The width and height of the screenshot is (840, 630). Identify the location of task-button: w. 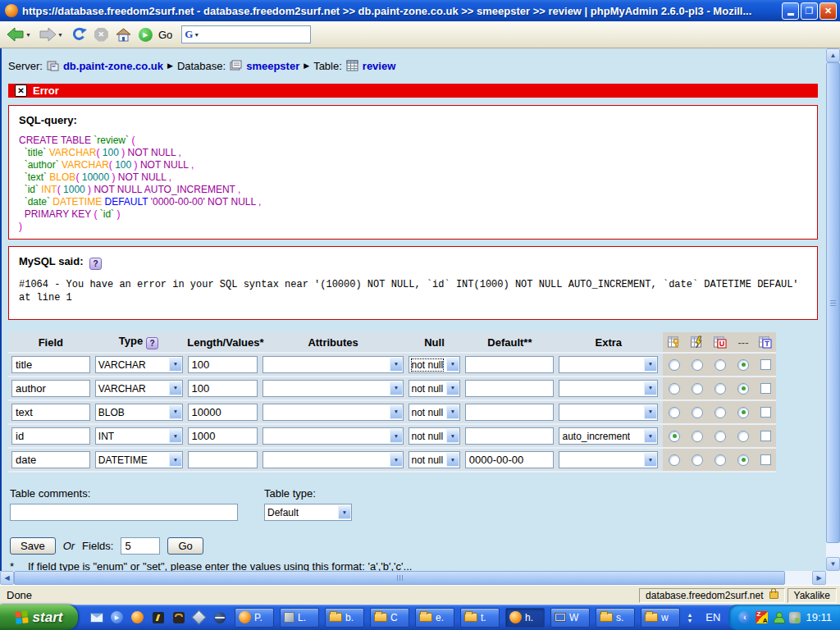
(660, 618).